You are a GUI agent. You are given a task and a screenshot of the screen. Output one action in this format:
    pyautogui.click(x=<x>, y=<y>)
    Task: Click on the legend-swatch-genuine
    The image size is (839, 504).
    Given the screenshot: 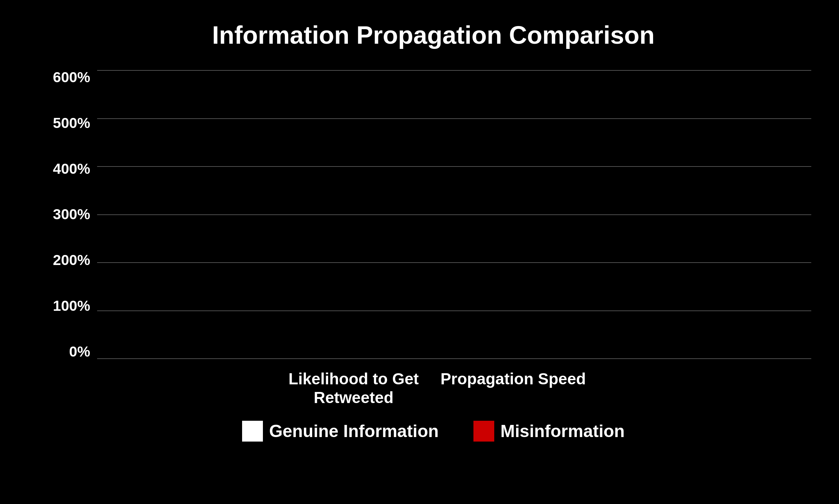 What is the action you would take?
    pyautogui.click(x=252, y=431)
    